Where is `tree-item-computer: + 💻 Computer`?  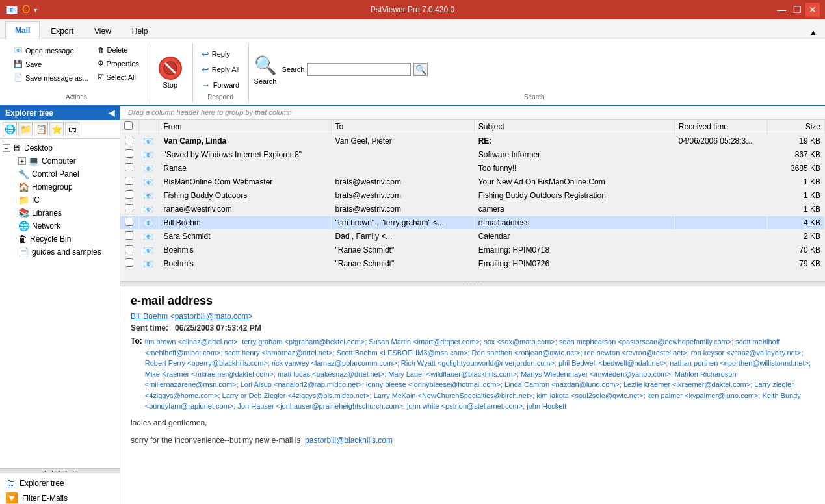 tree-item-computer: + 💻 Computer is located at coordinates (60, 161).